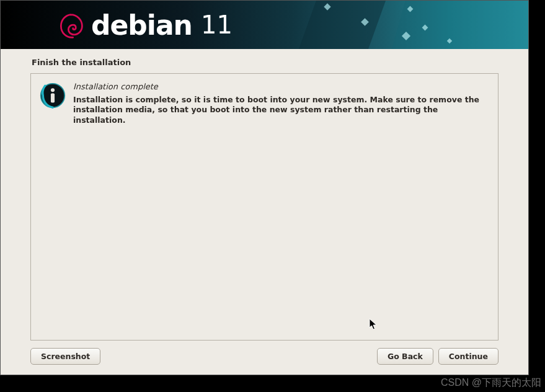 Image resolution: width=545 pixels, height=392 pixels. Describe the element at coordinates (469, 356) in the screenshot. I see `continue-button: Continue` at that location.